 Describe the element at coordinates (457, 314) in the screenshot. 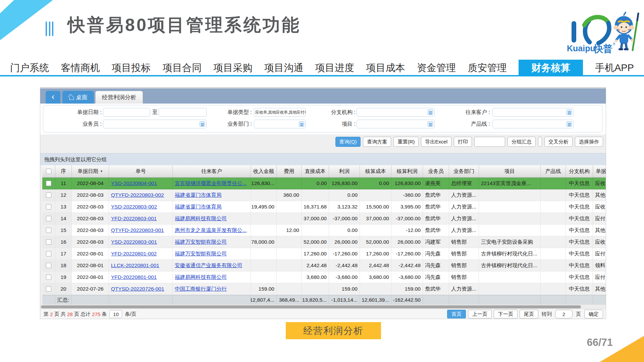

I see `pager-button-0: 首页` at that location.